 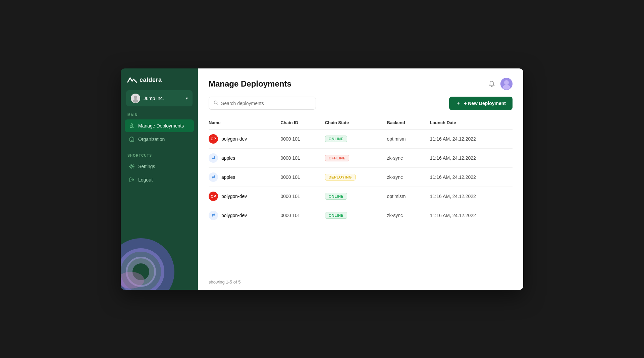 I want to click on org-name: Jump Inc., so click(x=163, y=98).